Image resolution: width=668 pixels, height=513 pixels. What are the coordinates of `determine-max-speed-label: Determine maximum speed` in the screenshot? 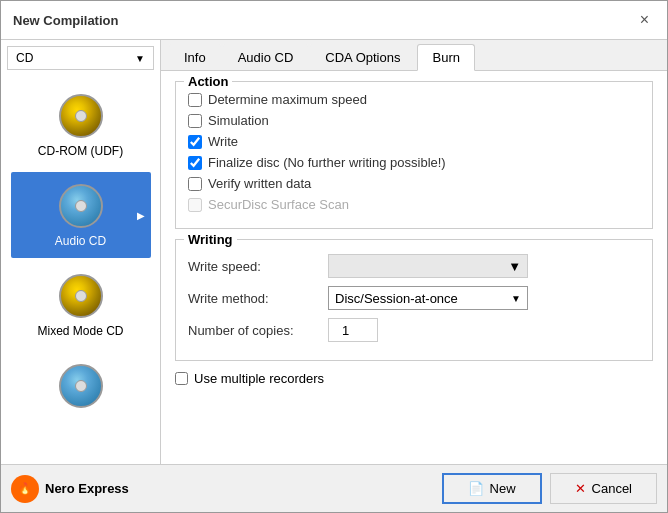 It's located at (288, 100).